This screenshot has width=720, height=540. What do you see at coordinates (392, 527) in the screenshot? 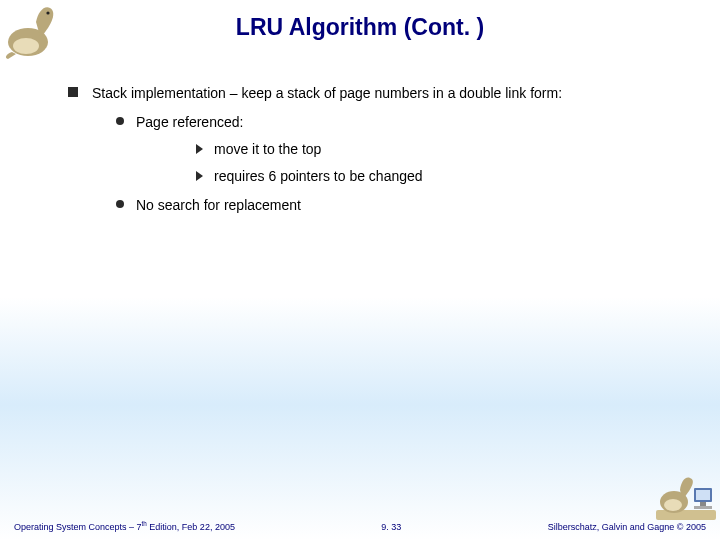
I see `footer-page-number: 9. 33` at bounding box center [392, 527].